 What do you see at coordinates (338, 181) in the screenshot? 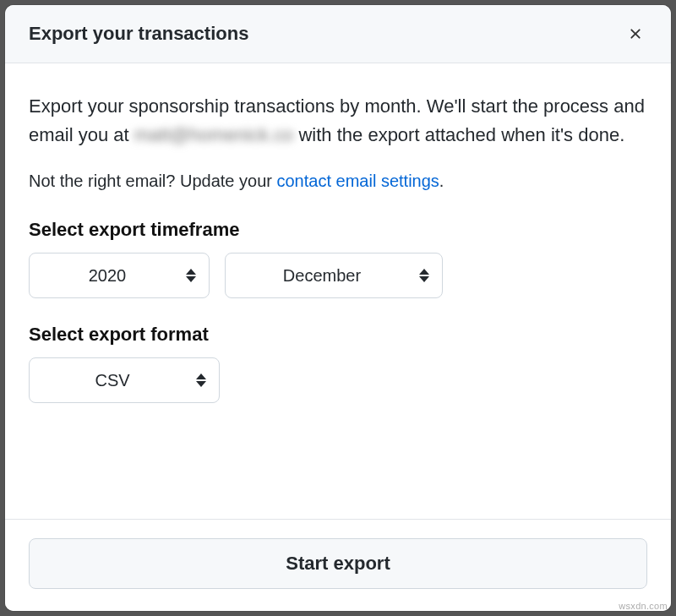
I see `email-note: Not the right email? Update your contact…` at bounding box center [338, 181].